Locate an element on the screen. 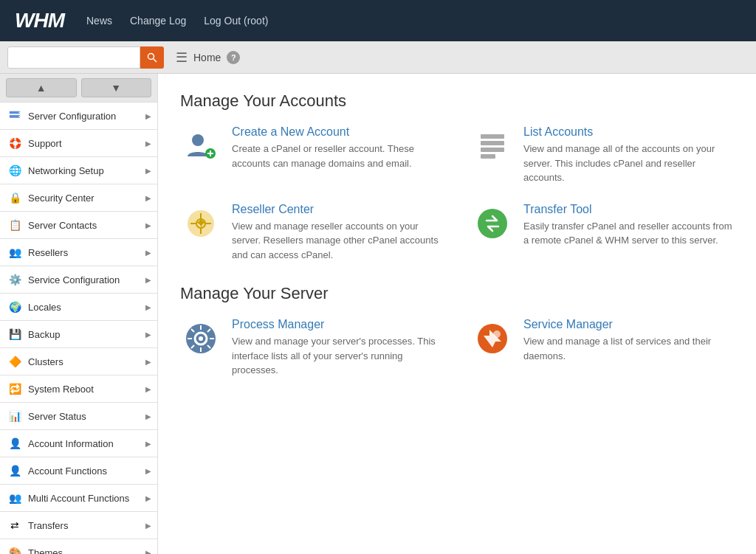 This screenshot has height=554, width=756. transfer-tool-title: Transfer Tool is located at coordinates (629, 210).